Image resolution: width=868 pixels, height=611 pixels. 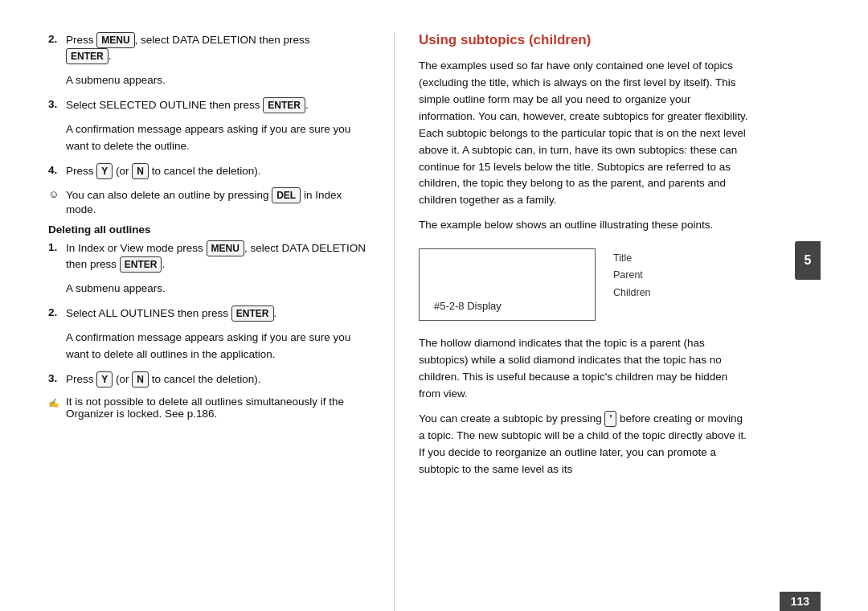 What do you see at coordinates (223, 40) in the screenshot?
I see `step2-middle-text: , select DATA DELETION then press` at bounding box center [223, 40].